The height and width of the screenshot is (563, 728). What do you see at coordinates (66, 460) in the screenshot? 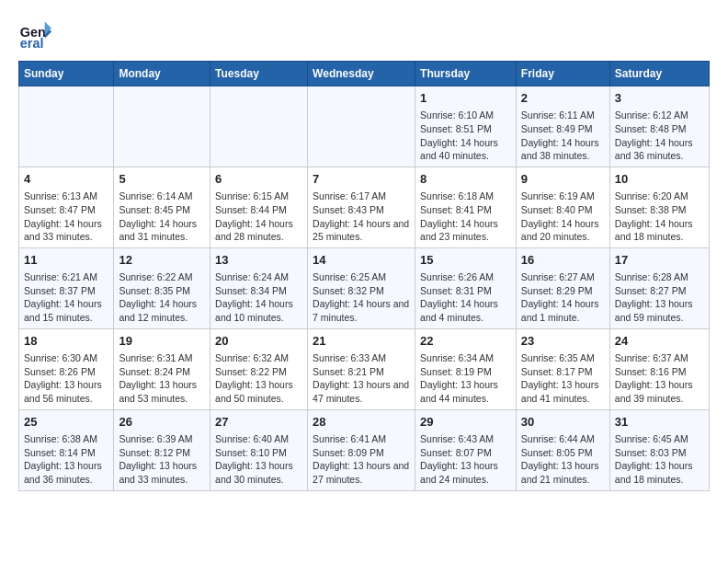
I see `day-content: Sunrise: 6:38 AM Sunset: 8:14 PM Dayligh…` at bounding box center [66, 460].